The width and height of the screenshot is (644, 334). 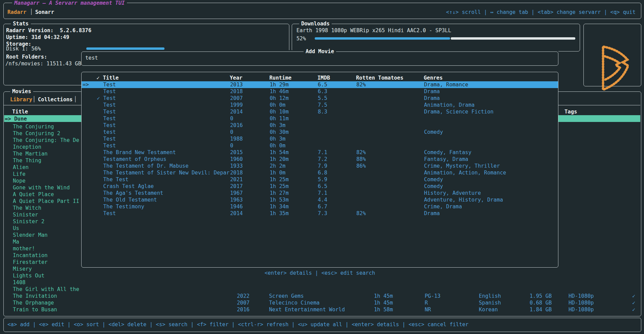 I want to click on cell-year: 2016, so click(x=243, y=310).